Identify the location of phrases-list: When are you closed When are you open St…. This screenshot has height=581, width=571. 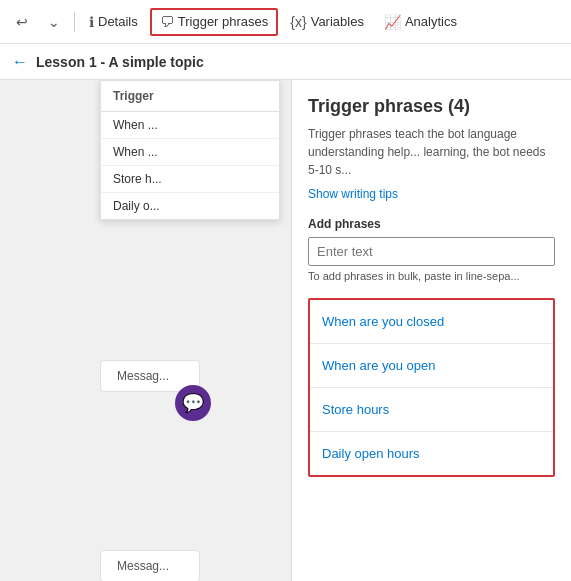
(432, 388).